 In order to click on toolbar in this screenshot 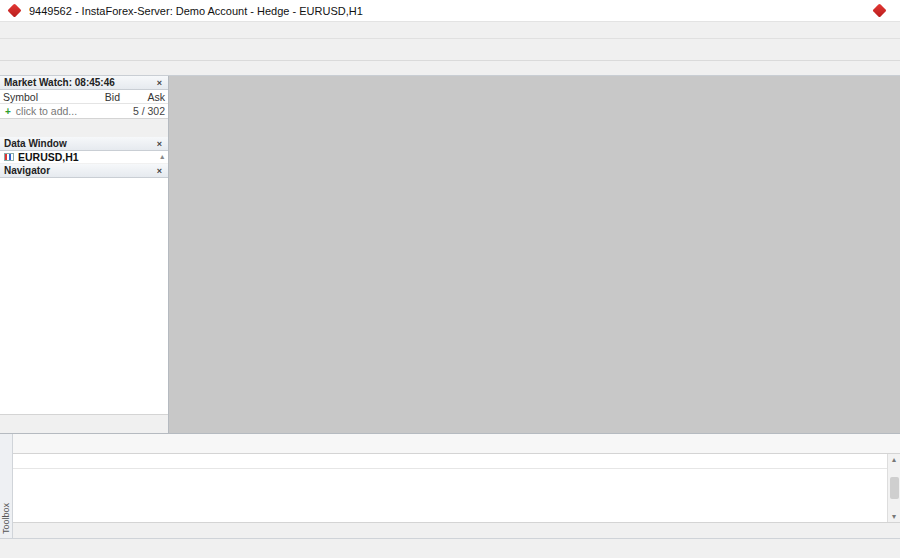, I will do `click(450, 50)`.